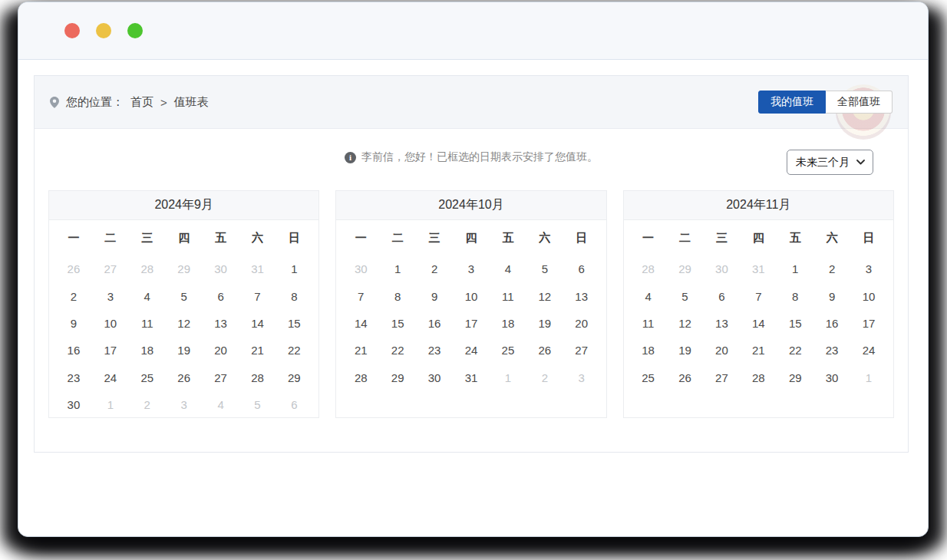 This screenshot has height=560, width=947. Describe the element at coordinates (184, 319) in the screenshot. I see `calendar-grid: 一二三四五六日262728293031123456789101112131415…` at that location.